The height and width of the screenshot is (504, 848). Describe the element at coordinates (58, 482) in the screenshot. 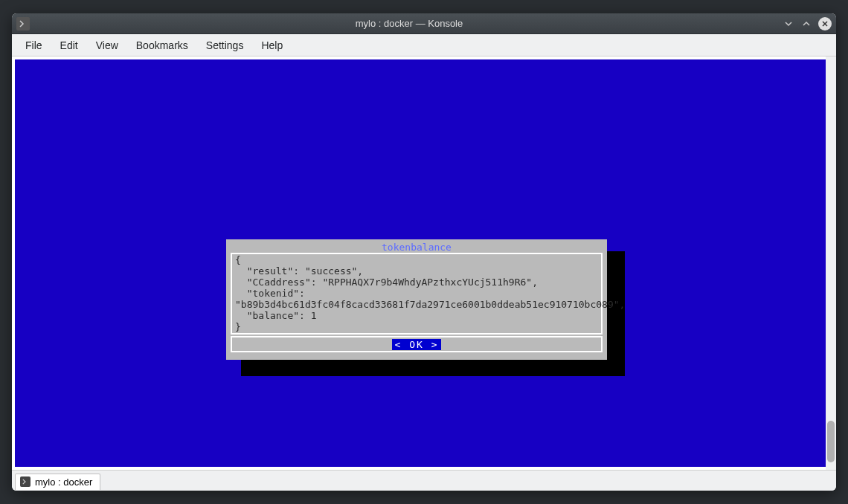

I see `tab: mylo : docker` at that location.